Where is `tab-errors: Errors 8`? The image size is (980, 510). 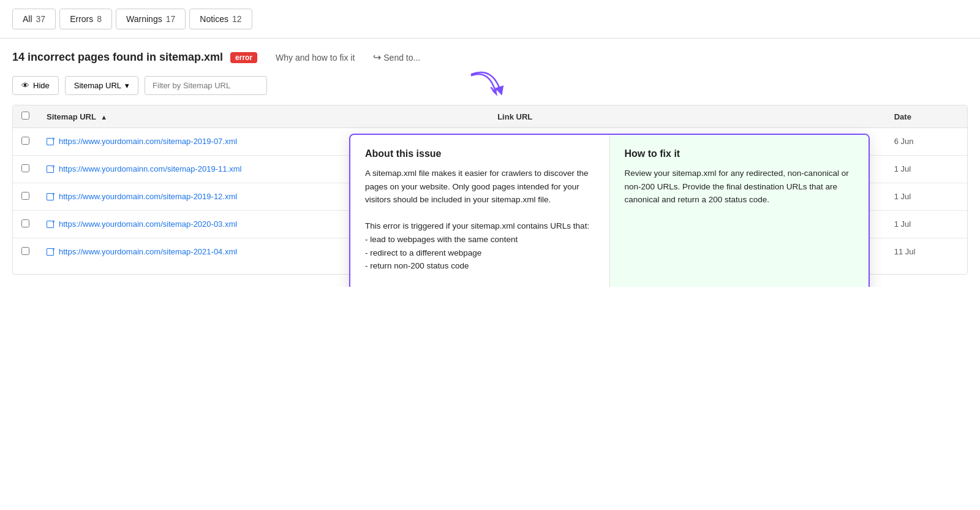
tab-errors: Errors 8 is located at coordinates (86, 19).